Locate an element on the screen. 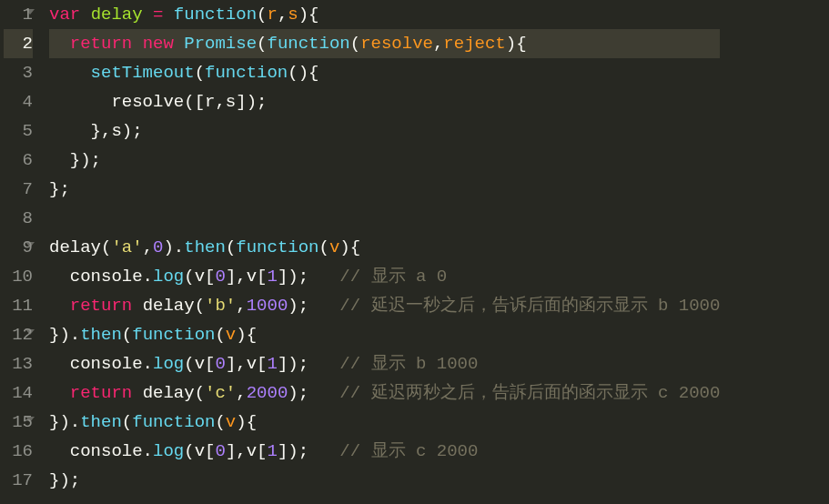  code-token: ). is located at coordinates (173, 247).